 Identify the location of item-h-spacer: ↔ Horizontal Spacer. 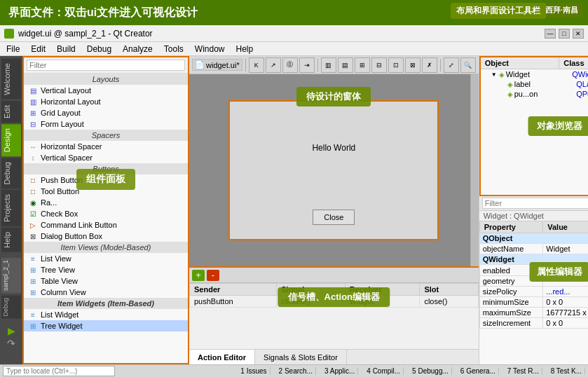
(106, 146).